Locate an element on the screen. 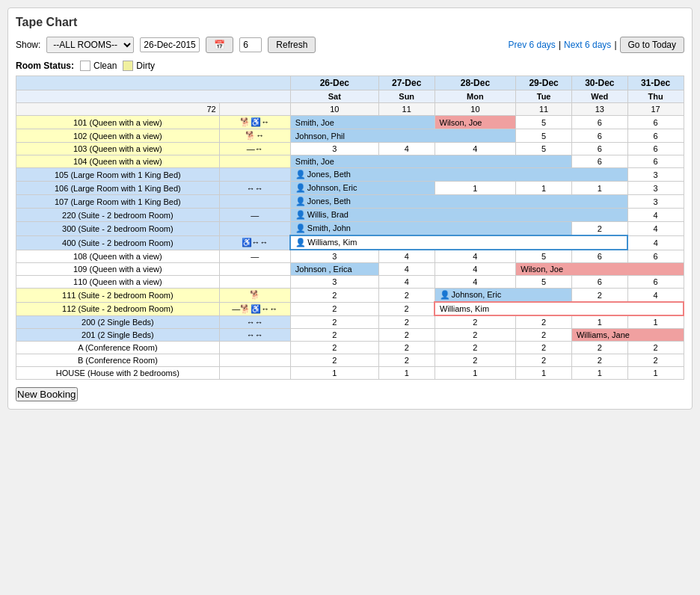 The image size is (700, 595). room-icons: ↔↔ is located at coordinates (254, 322).